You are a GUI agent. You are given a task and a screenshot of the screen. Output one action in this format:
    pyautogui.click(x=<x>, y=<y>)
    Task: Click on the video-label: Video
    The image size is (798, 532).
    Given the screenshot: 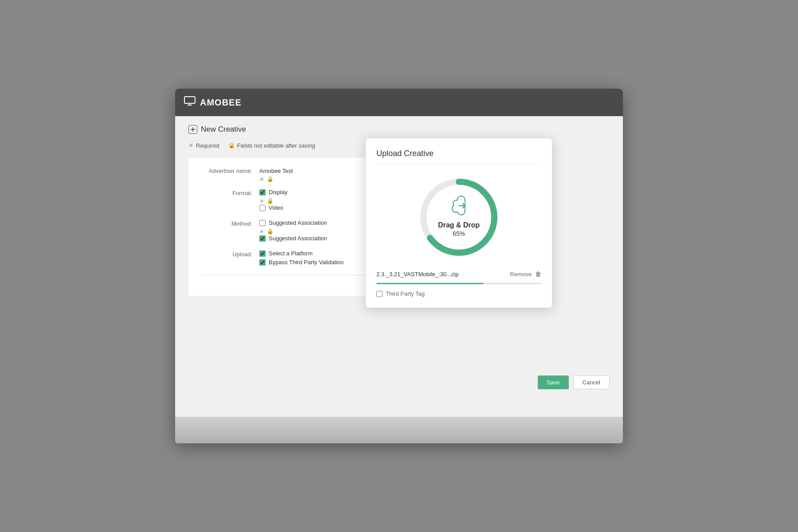 What is the action you would take?
    pyautogui.click(x=276, y=207)
    